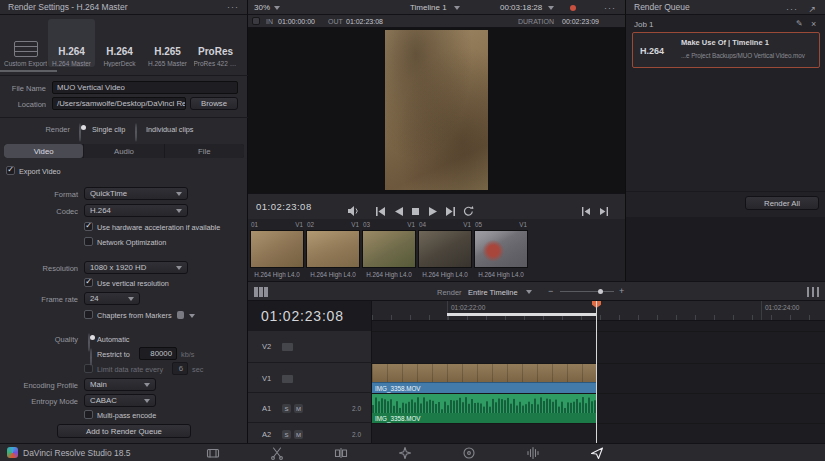  Describe the element at coordinates (413, 454) in the screenshot. I see `page-nav` at that location.